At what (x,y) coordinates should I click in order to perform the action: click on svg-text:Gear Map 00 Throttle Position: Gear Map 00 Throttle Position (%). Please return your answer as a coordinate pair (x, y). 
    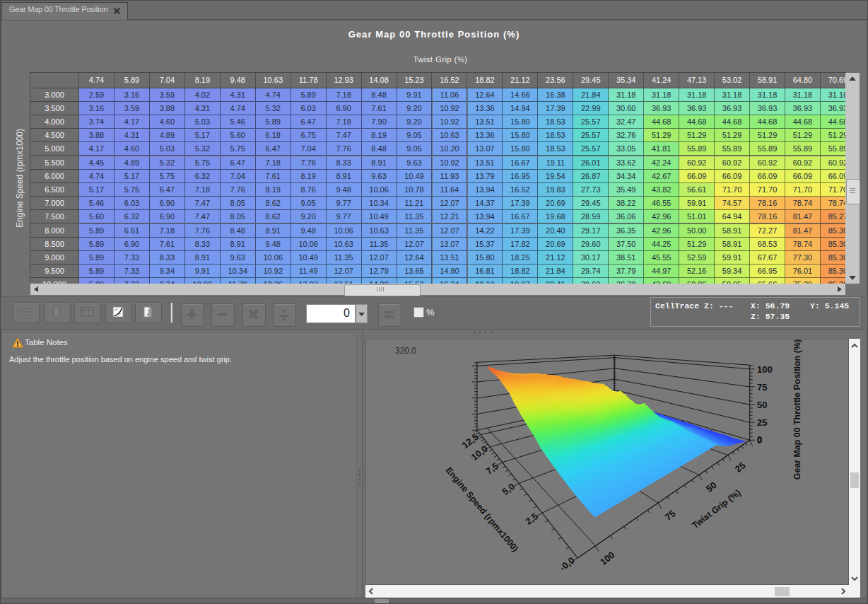
    Looking at the image, I should click on (797, 410).